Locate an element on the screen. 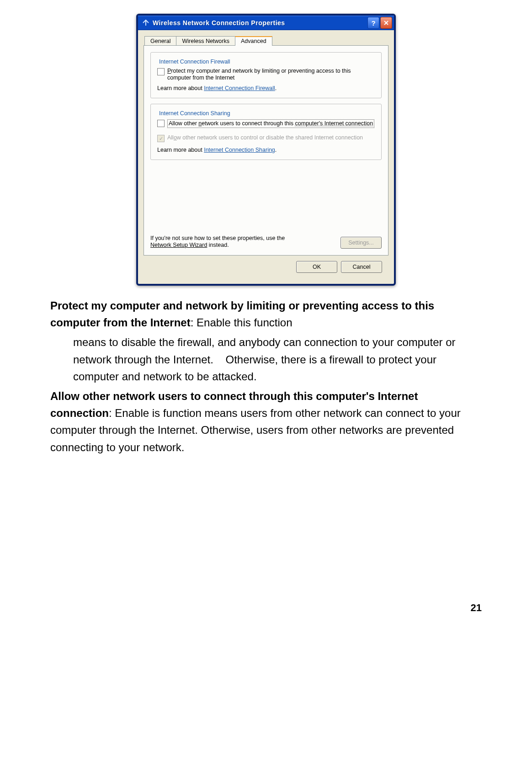  firewall-learn-more: Learn more about Internet Connection Fir… is located at coordinates (266, 88).